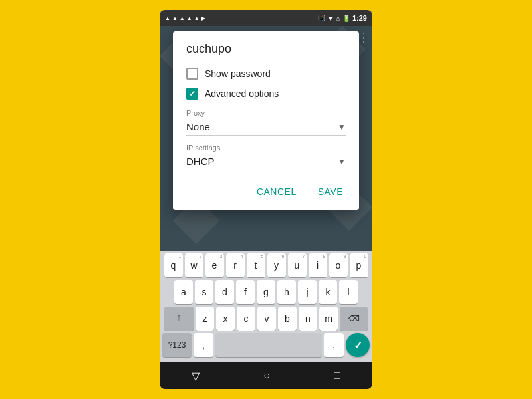 The height and width of the screenshot is (399, 532). What do you see at coordinates (196, 376) in the screenshot?
I see `back-button: ▽` at bounding box center [196, 376].